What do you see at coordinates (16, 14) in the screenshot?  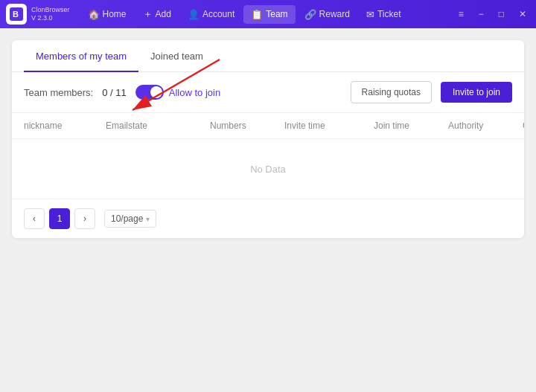 I see `app-logo: B` at bounding box center [16, 14].